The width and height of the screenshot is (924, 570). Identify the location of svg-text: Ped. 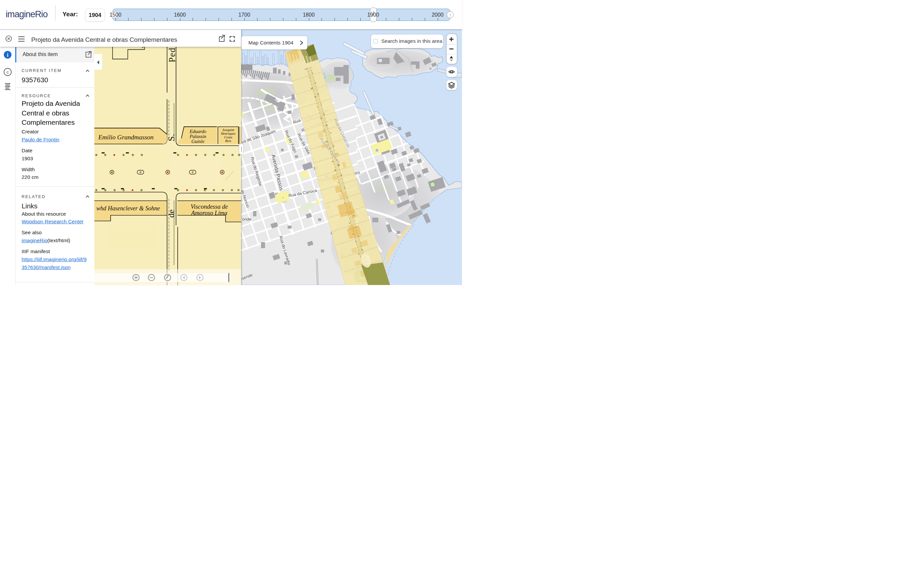
(172, 55).